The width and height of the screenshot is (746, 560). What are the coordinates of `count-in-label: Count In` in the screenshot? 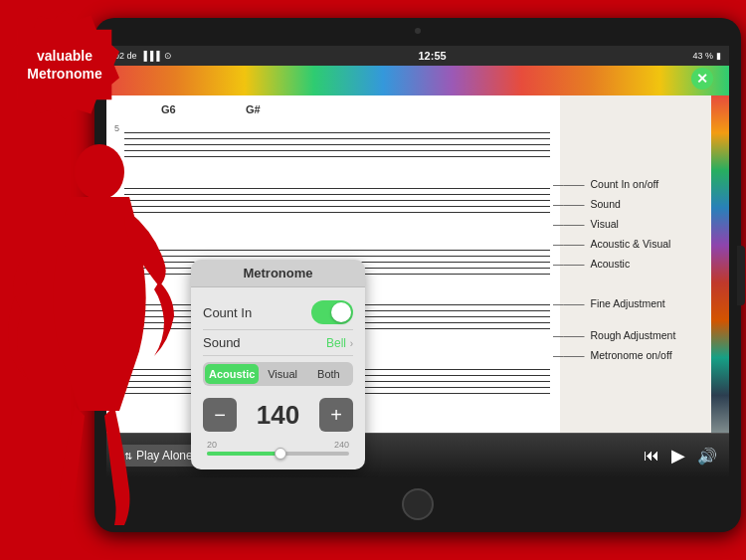 It's located at (227, 312).